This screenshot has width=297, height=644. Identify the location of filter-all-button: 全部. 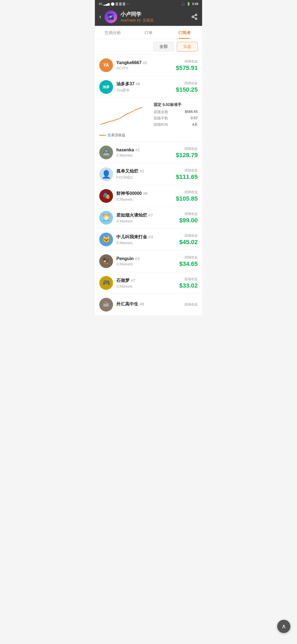
(164, 47).